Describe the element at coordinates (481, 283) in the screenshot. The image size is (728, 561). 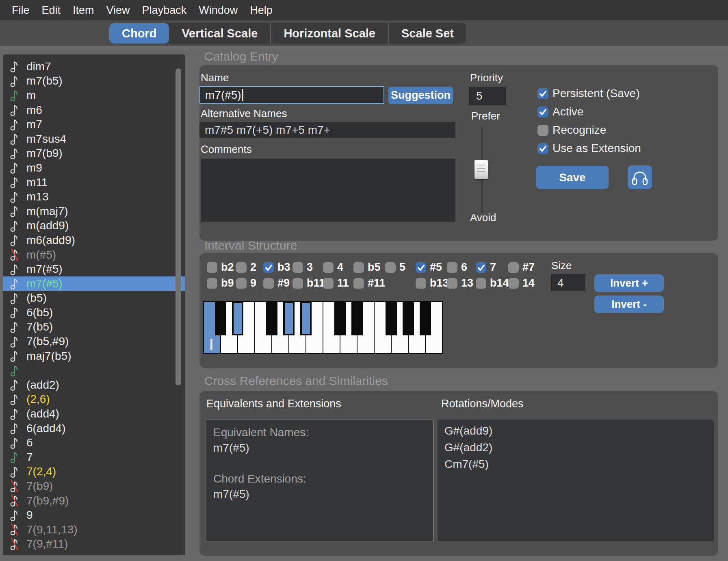
I see `interval-checkbox-b14` at that location.